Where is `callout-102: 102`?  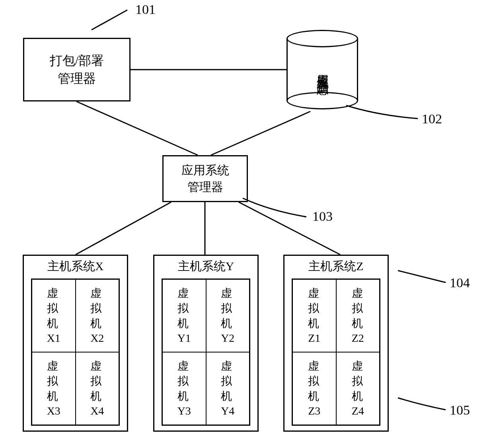 callout-102: 102 is located at coordinates (432, 119).